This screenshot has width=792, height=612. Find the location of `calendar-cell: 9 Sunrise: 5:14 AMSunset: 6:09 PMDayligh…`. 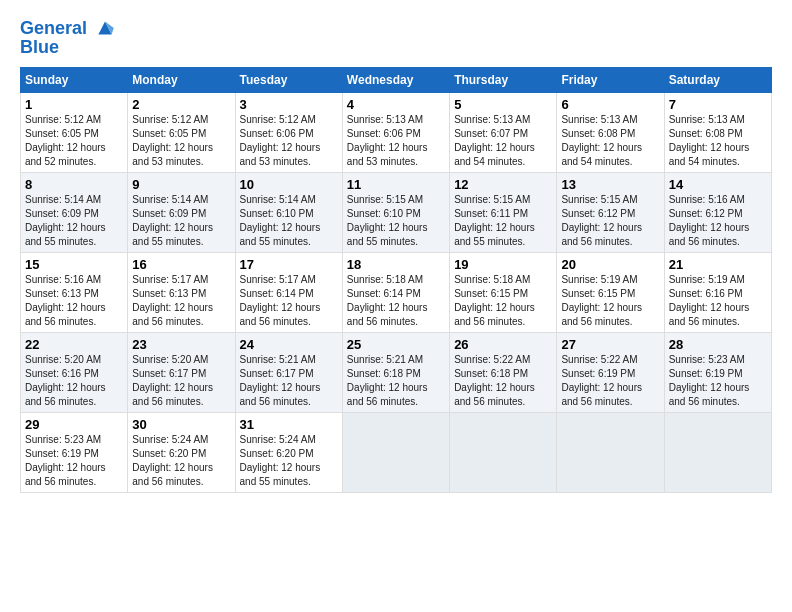

calendar-cell: 9 Sunrise: 5:14 AMSunset: 6:09 PMDayligh… is located at coordinates (182, 213).